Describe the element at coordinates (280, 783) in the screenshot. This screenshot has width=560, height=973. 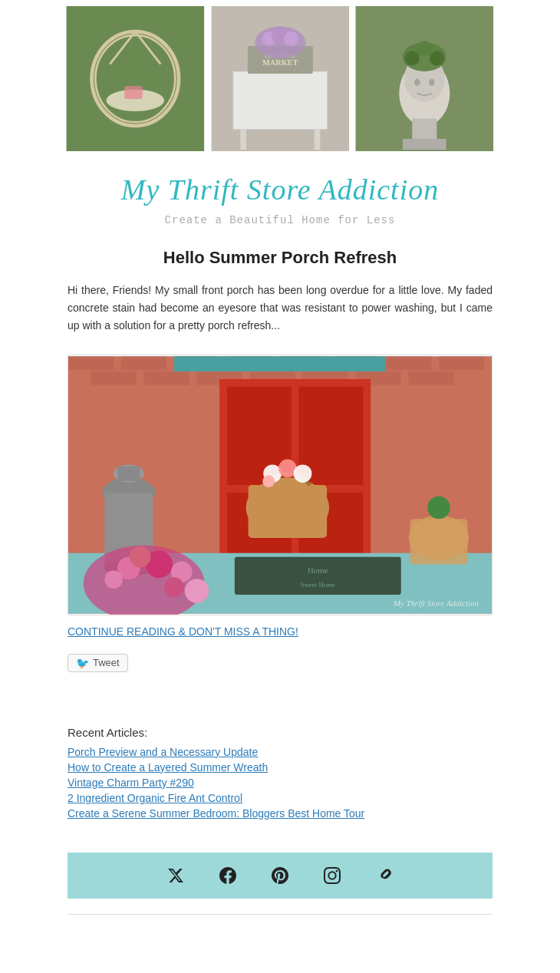
I see `list-item: Vintage Charm Party #290` at that location.